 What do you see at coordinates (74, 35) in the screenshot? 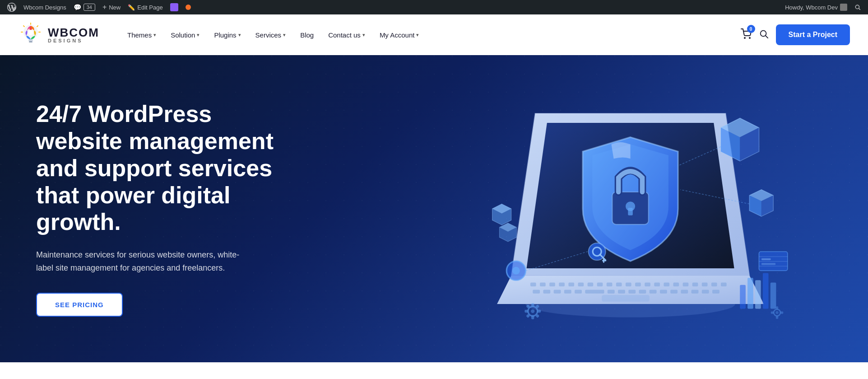
I see `logo-text: WBCOM DESIGNS` at bounding box center [74, 35].